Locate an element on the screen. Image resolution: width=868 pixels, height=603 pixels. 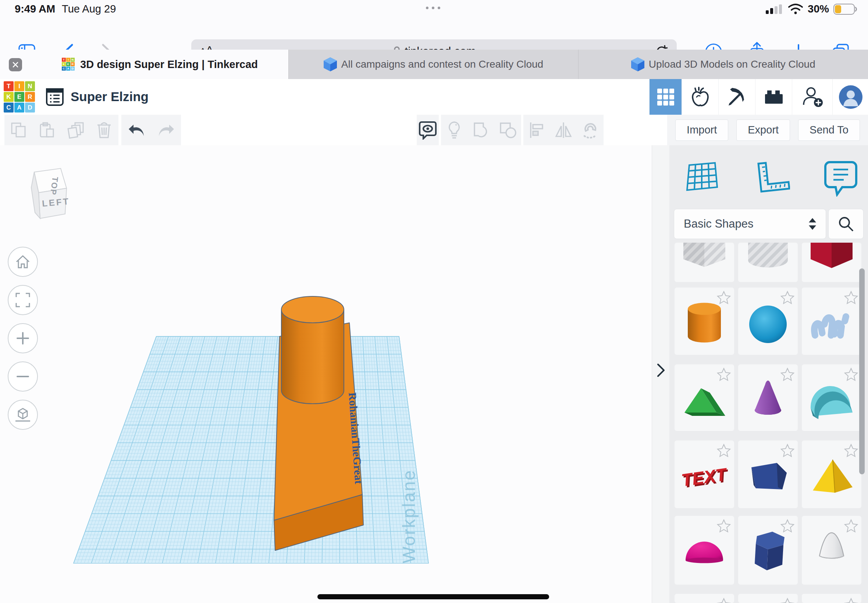
search-icon is located at coordinates (846, 224).